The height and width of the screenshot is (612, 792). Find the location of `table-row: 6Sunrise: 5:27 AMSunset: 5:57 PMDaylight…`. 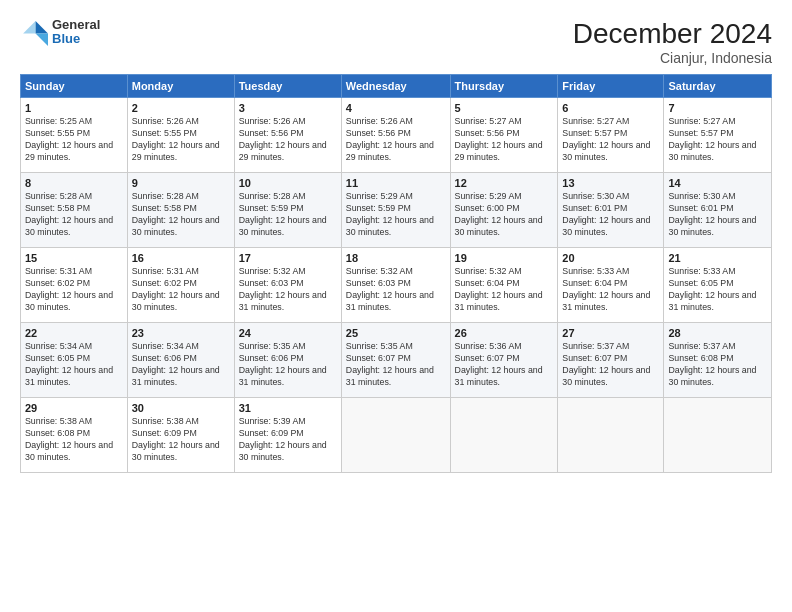

table-row: 6Sunrise: 5:27 AMSunset: 5:57 PMDaylight… is located at coordinates (611, 136).